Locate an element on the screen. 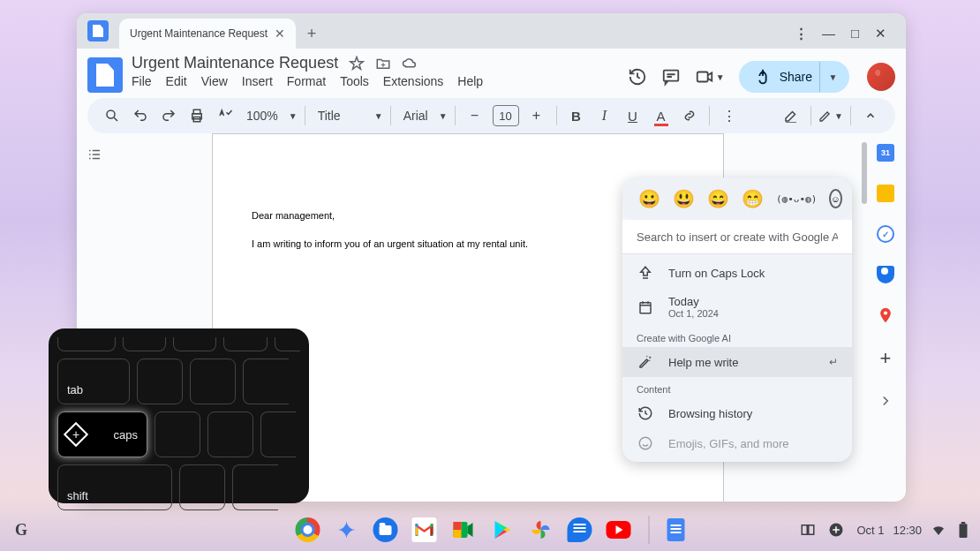  menu-file: File is located at coordinates (141, 81).